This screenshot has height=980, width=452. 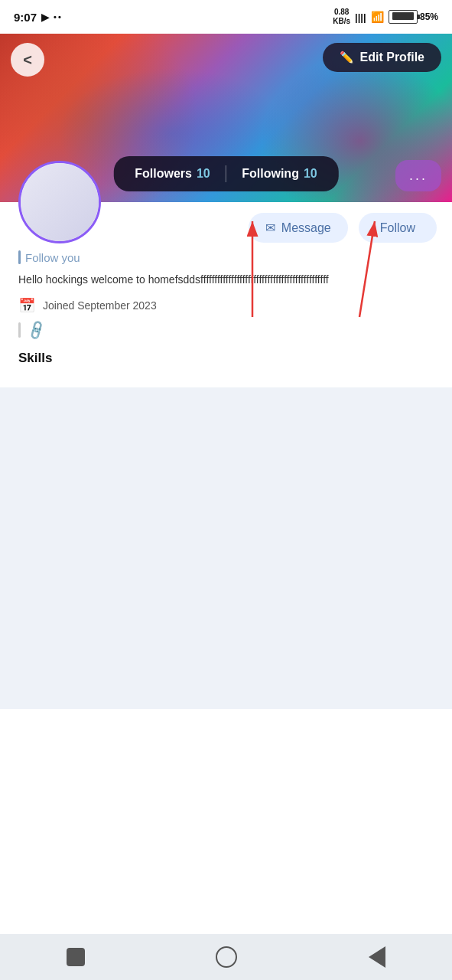 What do you see at coordinates (226, 330) in the screenshot?
I see `link-row: 🔗` at bounding box center [226, 330].